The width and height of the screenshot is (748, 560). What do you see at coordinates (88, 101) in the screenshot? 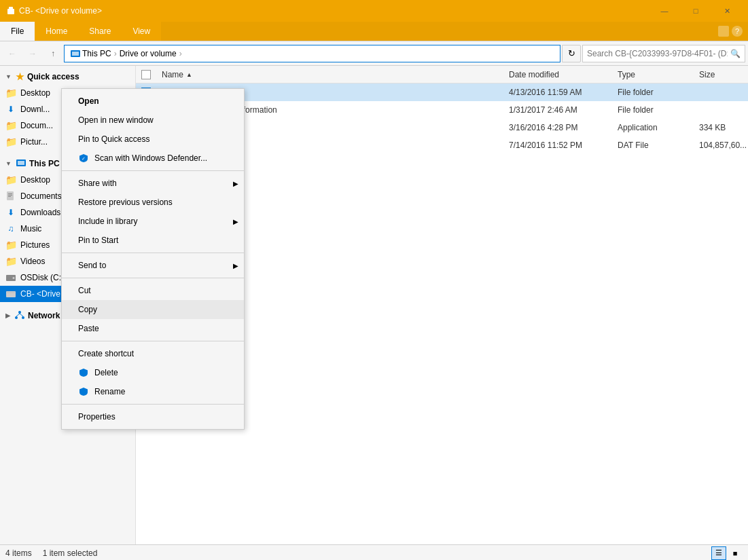
I see `ctx-open-label: Open` at bounding box center [88, 101].